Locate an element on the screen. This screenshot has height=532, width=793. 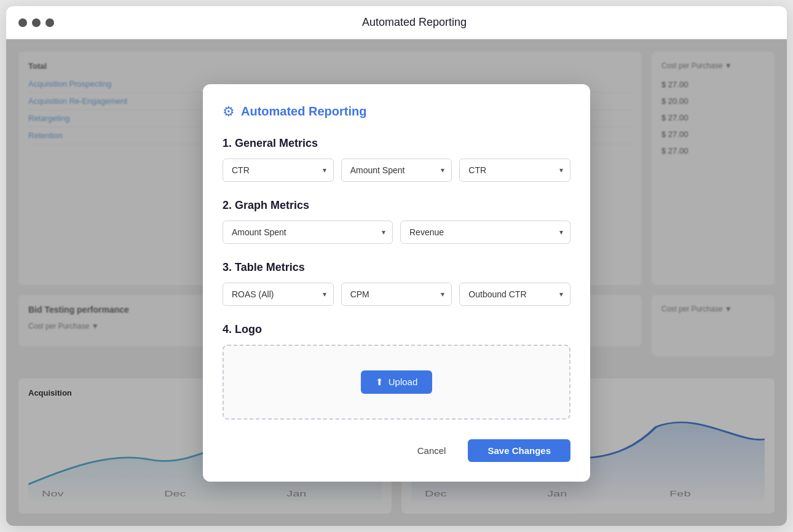
table-metric-3-select: CTR Amount Spent Revenue ROAS (All) CPM … is located at coordinates (515, 294).